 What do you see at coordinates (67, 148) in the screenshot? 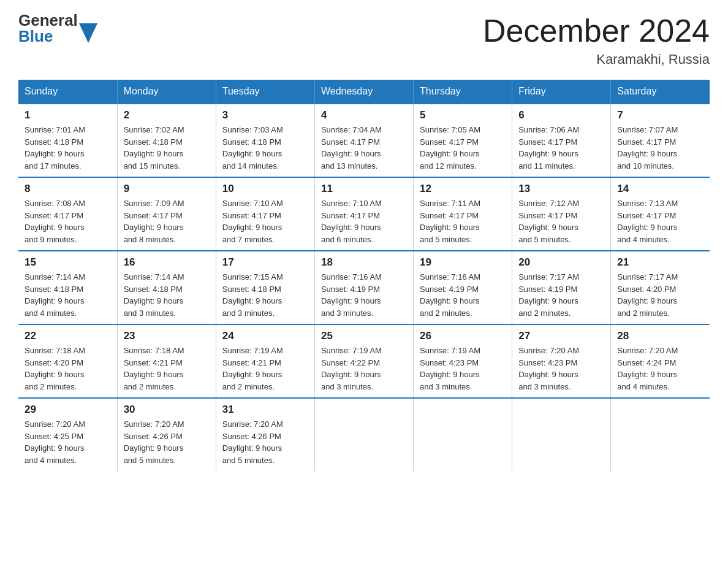
I see `day-info: Sunrise: 7:01 AMSunset: 4:18 PMDaylight:…` at bounding box center [67, 148].